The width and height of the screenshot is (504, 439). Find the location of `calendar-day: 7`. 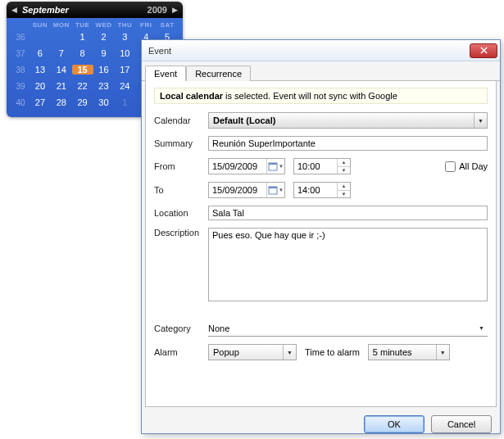

calendar-day: 7 is located at coordinates (61, 53).